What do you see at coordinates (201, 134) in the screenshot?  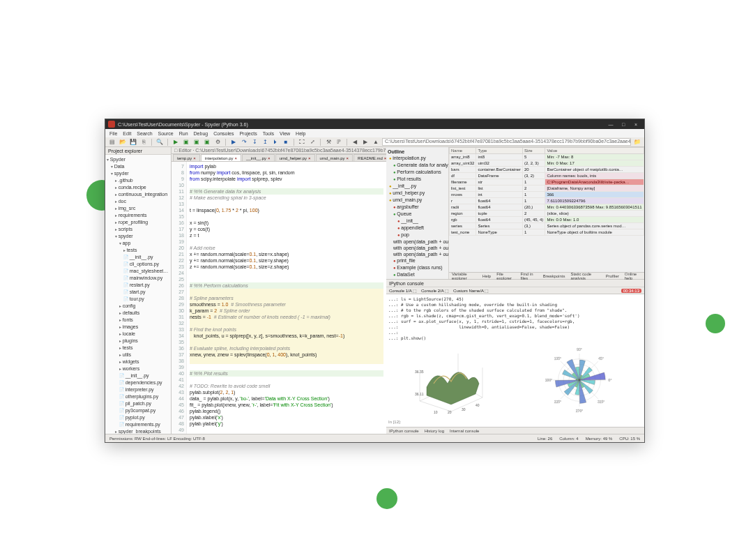 I see `menu-debug: Debug` at bounding box center [201, 134].